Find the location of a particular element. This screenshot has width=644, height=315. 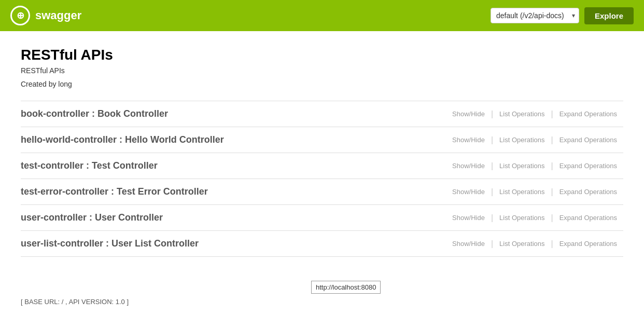

api-docs-select: default (/v2/api-docs) is located at coordinates (535, 16).